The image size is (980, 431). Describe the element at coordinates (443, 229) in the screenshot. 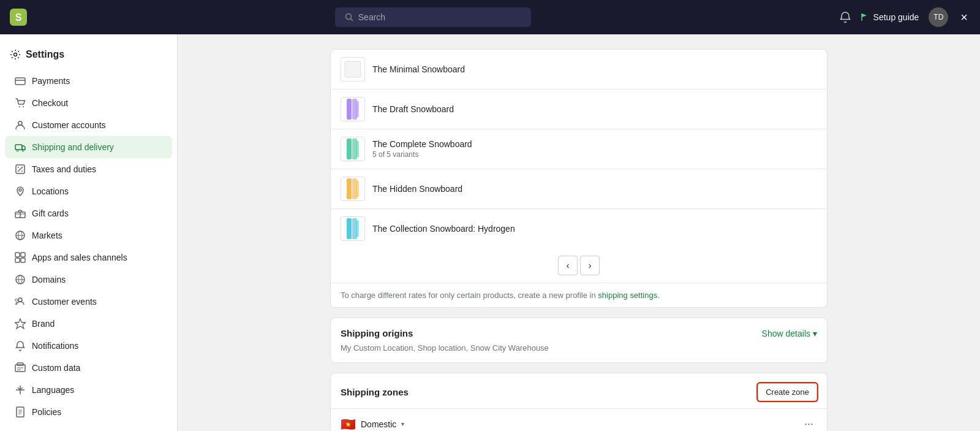

I see `product-info: The Collection Snowboard: Hydrogen` at that location.